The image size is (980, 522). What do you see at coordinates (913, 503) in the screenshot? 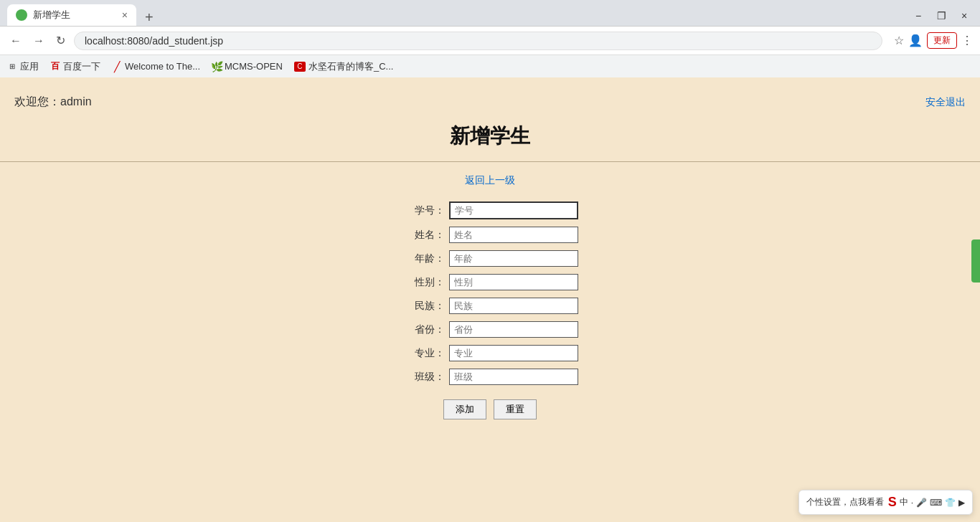
I see `widget-icon-2: ·` at bounding box center [913, 503].